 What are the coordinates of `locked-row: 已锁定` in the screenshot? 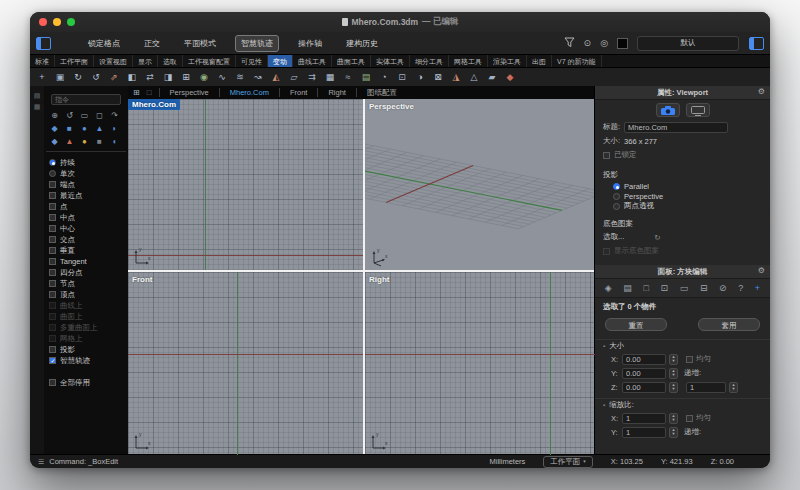 It's located at (682, 155).